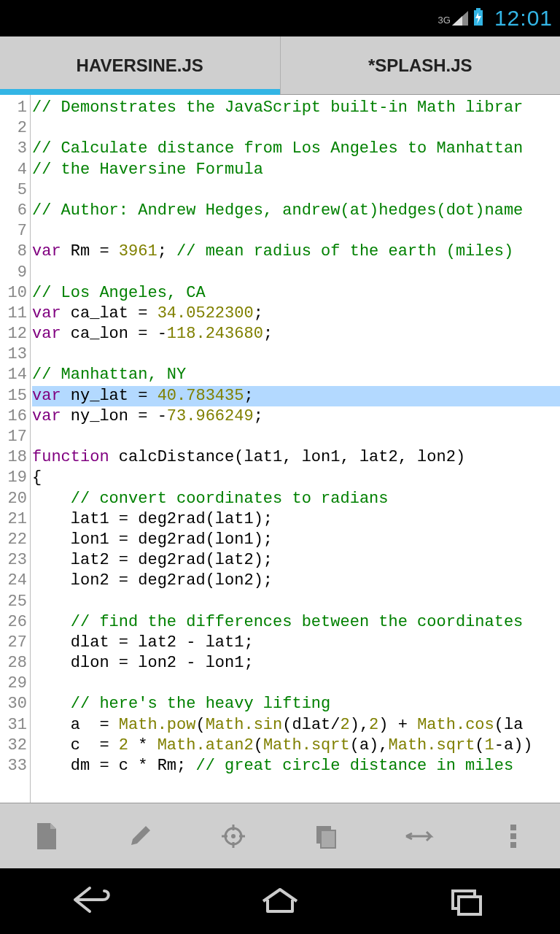 The width and height of the screenshot is (560, 934). Describe the element at coordinates (420, 66) in the screenshot. I see `tab-1: *SPLASH.JS` at that location.